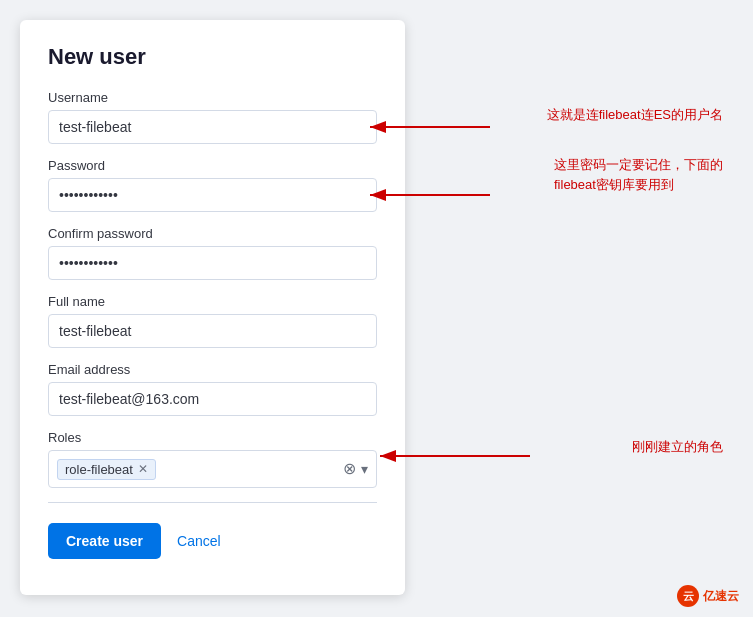 This screenshot has height=617, width=753. Describe the element at coordinates (199, 541) in the screenshot. I see `cancel-button: Cancel` at that location.